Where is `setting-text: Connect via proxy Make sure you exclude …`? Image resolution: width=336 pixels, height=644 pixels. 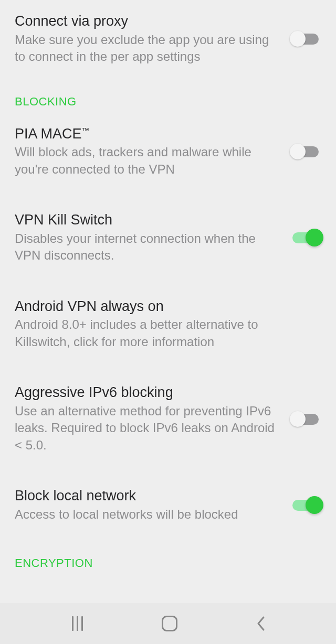
setting-text: Connect via proxy Make sure you exclude … is located at coordinates (152, 39).